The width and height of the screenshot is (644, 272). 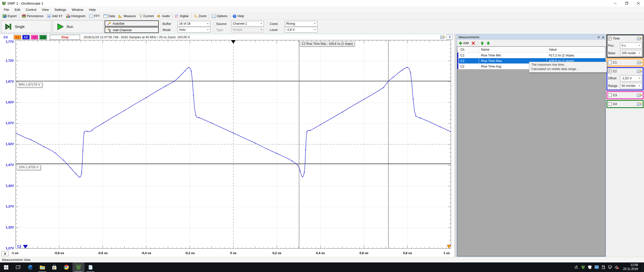 I want to click on run-icon, so click(x=60, y=27).